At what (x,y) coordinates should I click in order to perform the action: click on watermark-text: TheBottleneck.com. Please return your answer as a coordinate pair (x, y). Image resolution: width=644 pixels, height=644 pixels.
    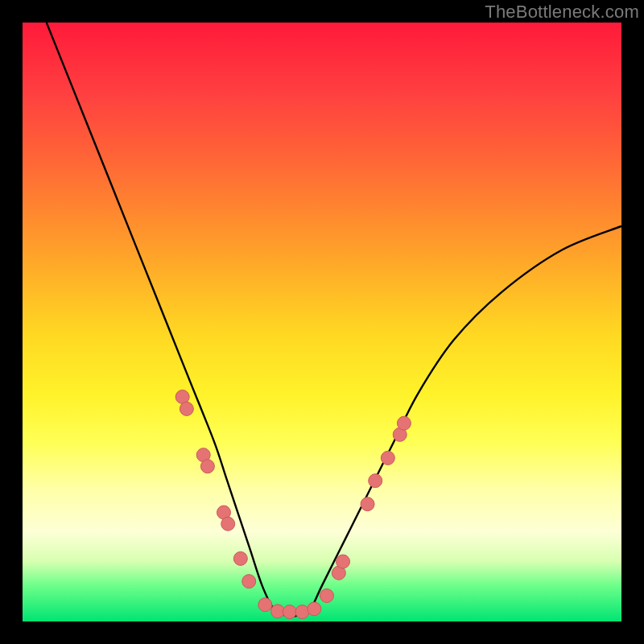
    Looking at the image, I should click on (562, 12).